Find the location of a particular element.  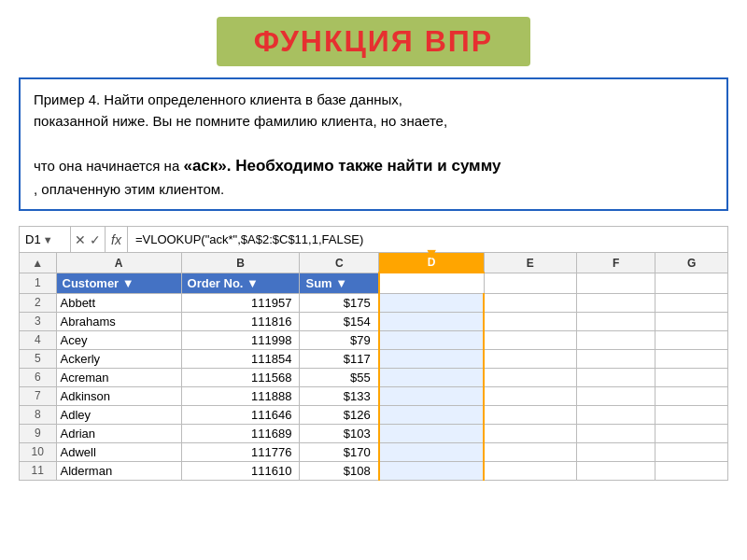

cell-f-row10 is located at coordinates (616, 452).